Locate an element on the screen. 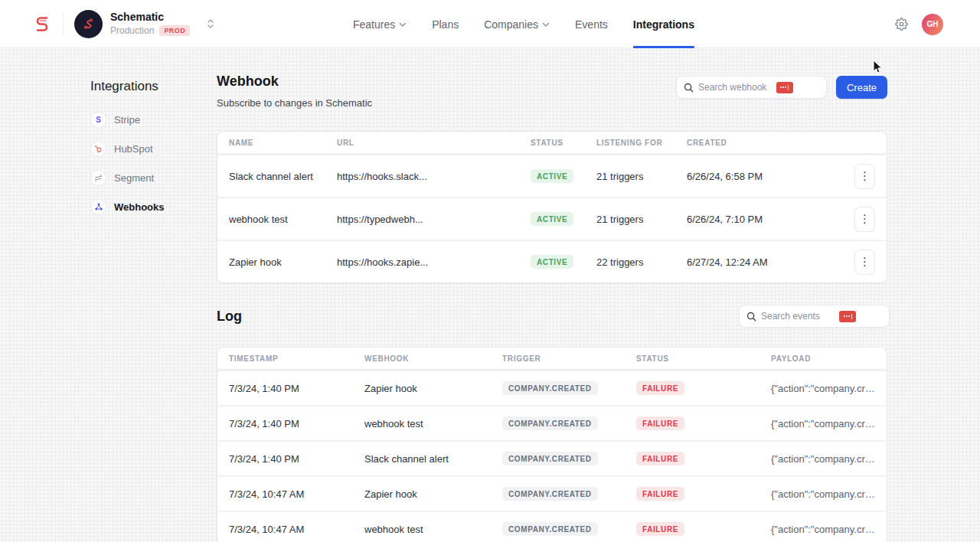  org-switcher-caret-icon is located at coordinates (211, 24).